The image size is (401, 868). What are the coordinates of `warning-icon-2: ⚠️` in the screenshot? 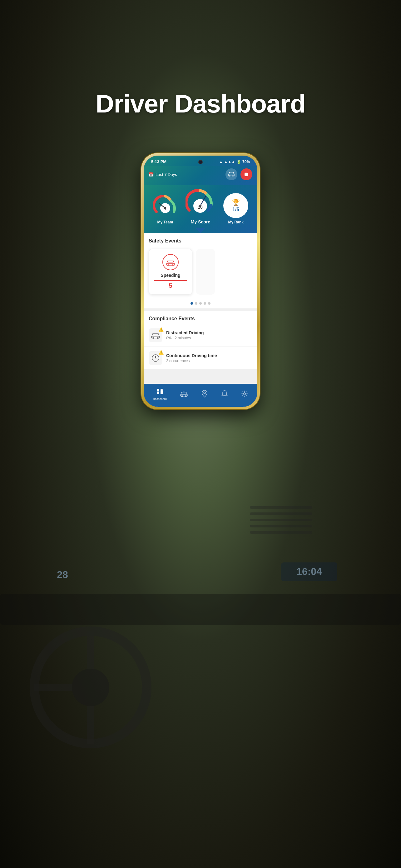 It's located at (161, 352).